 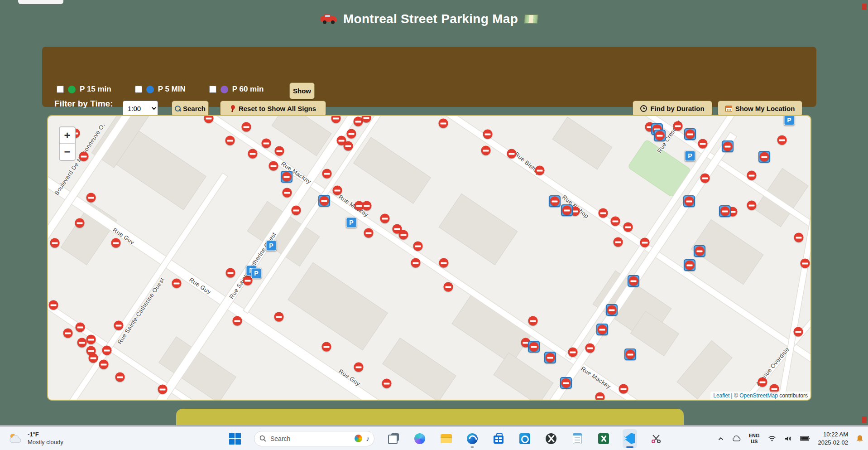 What do you see at coordinates (525, 439) in the screenshot?
I see `taskbar-app-outlook` at bounding box center [525, 439].